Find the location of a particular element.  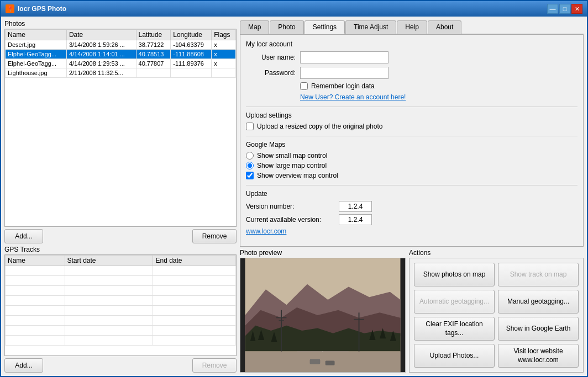

tab-map: Map is located at coordinates (254, 28).